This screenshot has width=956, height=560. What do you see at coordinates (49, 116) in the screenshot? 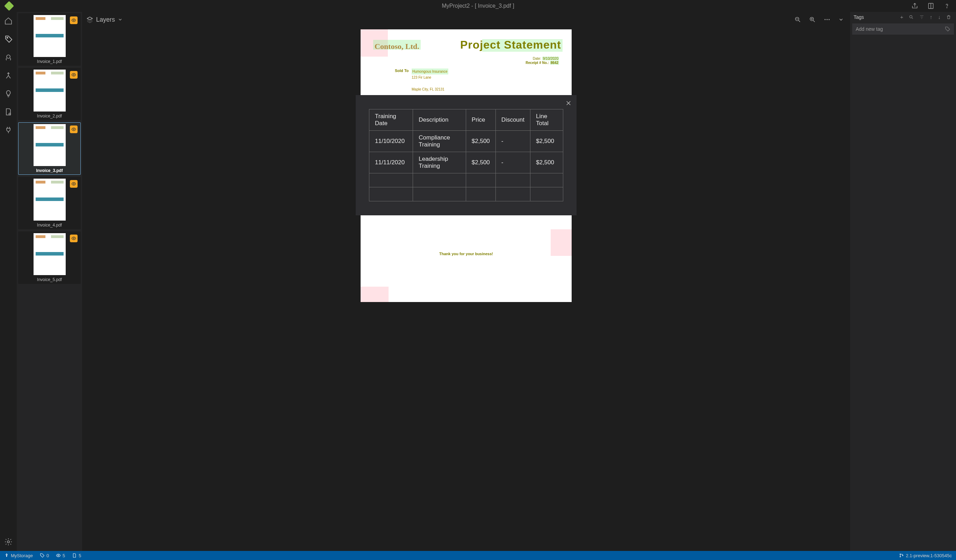
I see `thumbnail-label: Invoice_2.pdf` at bounding box center [49, 116].